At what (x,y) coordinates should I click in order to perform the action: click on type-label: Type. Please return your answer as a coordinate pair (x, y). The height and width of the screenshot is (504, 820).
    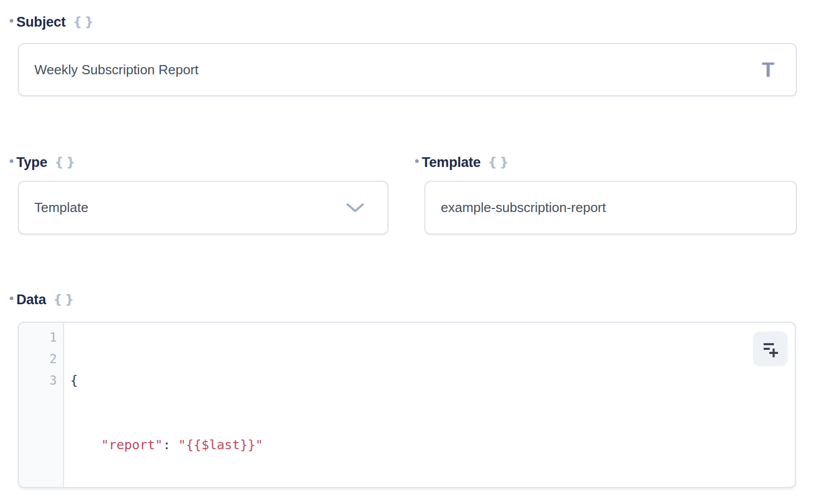
    Looking at the image, I should click on (32, 163).